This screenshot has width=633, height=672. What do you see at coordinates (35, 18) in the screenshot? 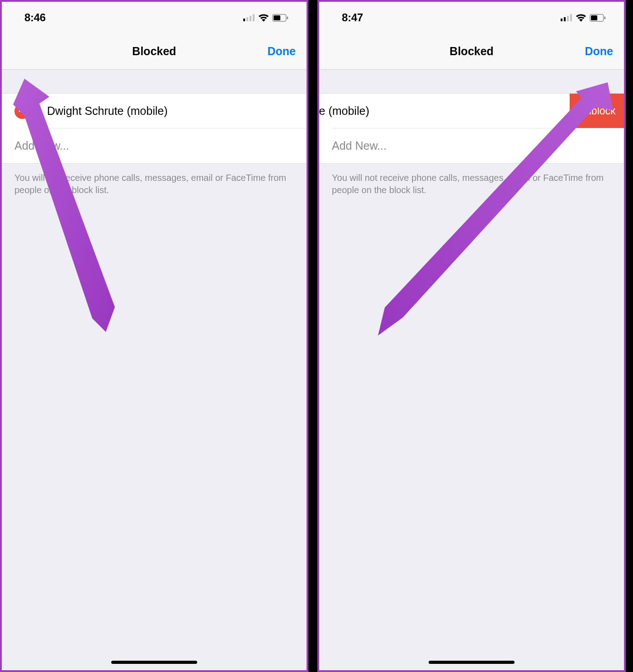
I see `status-time: 8:46` at bounding box center [35, 18].